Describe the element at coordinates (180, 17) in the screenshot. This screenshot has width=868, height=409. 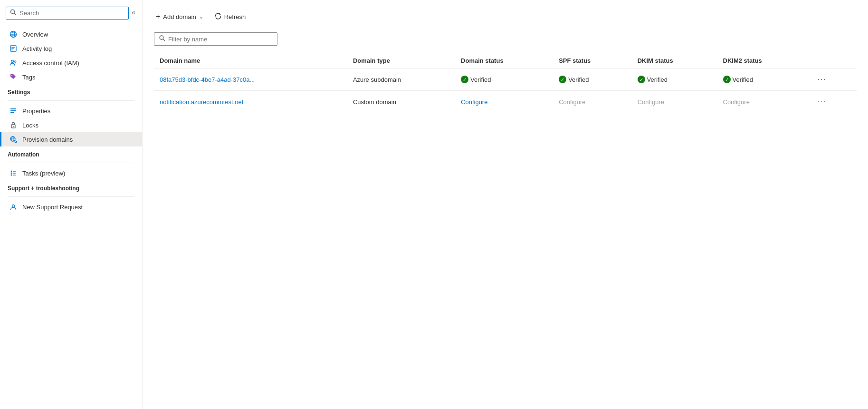
I see `add-domain-button: + Add domain ⌄` at that location.